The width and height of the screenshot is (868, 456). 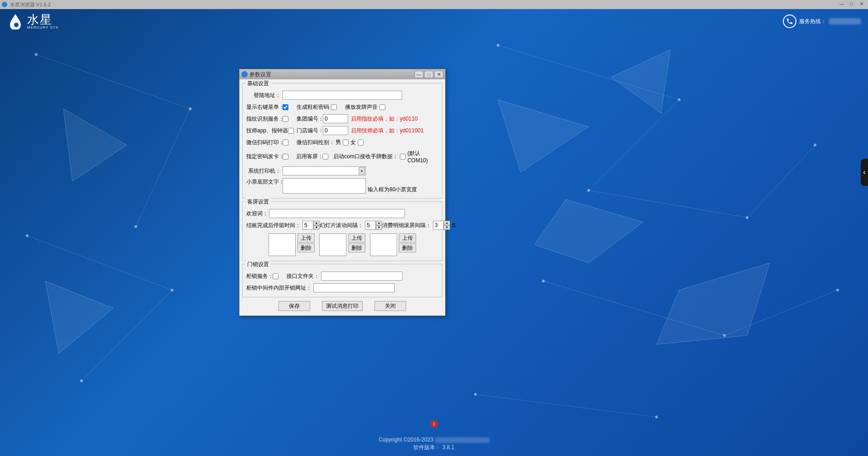 What do you see at coordinates (309, 157) in the screenshot?
I see `guest-screen-label: 启用客屏：` at bounding box center [309, 157].